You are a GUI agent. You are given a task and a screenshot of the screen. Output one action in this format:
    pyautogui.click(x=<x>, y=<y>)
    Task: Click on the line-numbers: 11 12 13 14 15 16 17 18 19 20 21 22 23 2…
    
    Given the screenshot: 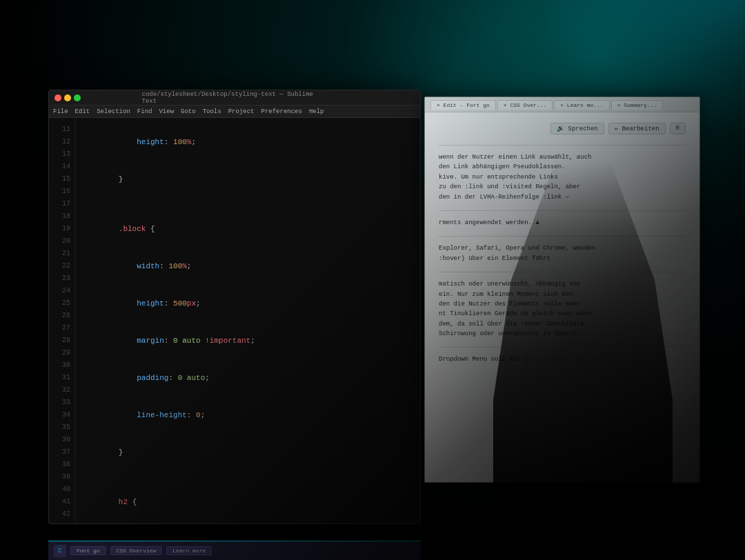 What is the action you would take?
    pyautogui.click(x=62, y=321)
    